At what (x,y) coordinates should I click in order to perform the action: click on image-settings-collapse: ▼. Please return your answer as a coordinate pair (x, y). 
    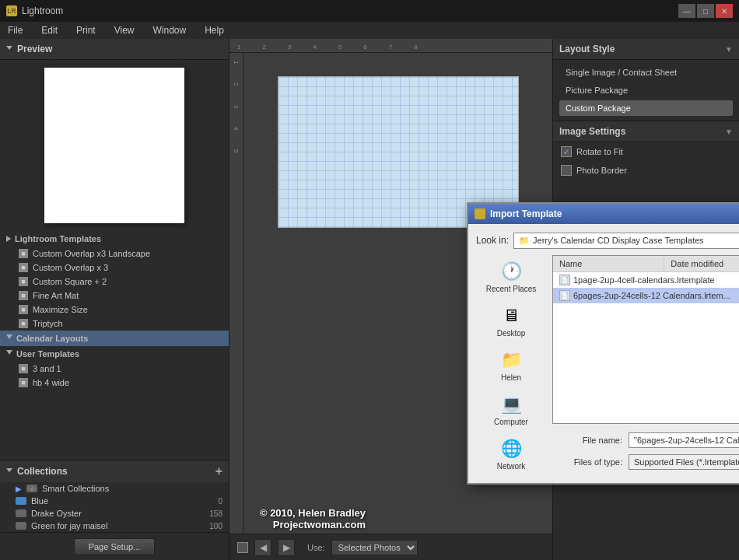
    Looking at the image, I should click on (729, 132).